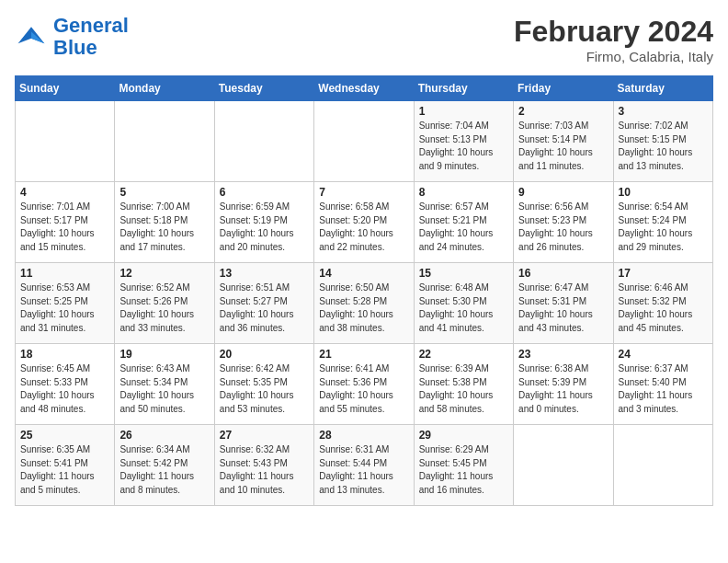  I want to click on calendar-cell: 28Sunrise: 6:31 AMSunset: 5:44 PMDayligh…, so click(364, 465).